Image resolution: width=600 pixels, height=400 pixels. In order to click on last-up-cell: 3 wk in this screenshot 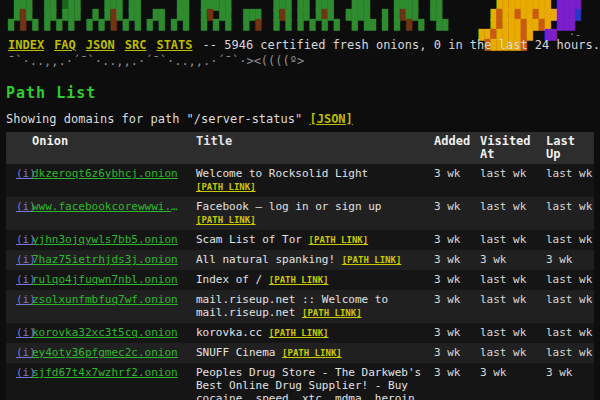, I will do `click(568, 260)`.